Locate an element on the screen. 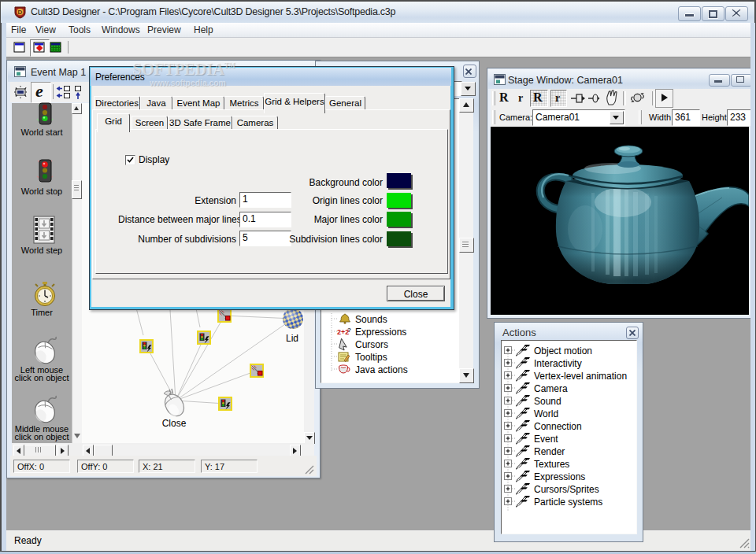 Image resolution: width=756 pixels, height=554 pixels. svg-text: Textures is located at coordinates (551, 464).